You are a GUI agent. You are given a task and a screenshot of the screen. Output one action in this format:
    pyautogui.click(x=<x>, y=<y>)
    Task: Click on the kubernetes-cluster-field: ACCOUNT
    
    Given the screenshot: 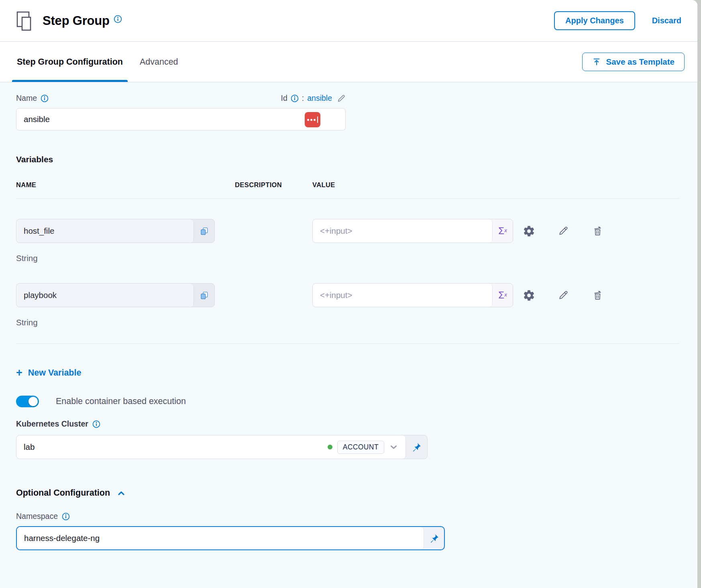 What is the action you would take?
    pyautogui.click(x=222, y=447)
    